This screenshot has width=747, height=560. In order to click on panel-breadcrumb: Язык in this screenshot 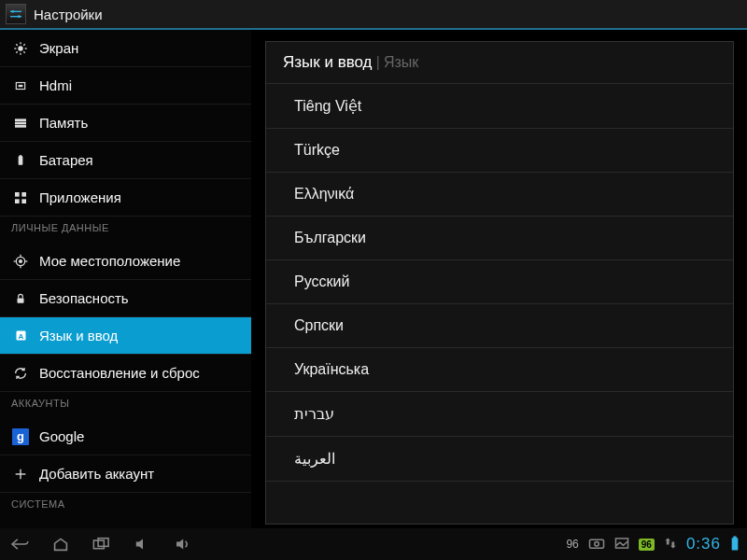, I will do `click(402, 62)`.